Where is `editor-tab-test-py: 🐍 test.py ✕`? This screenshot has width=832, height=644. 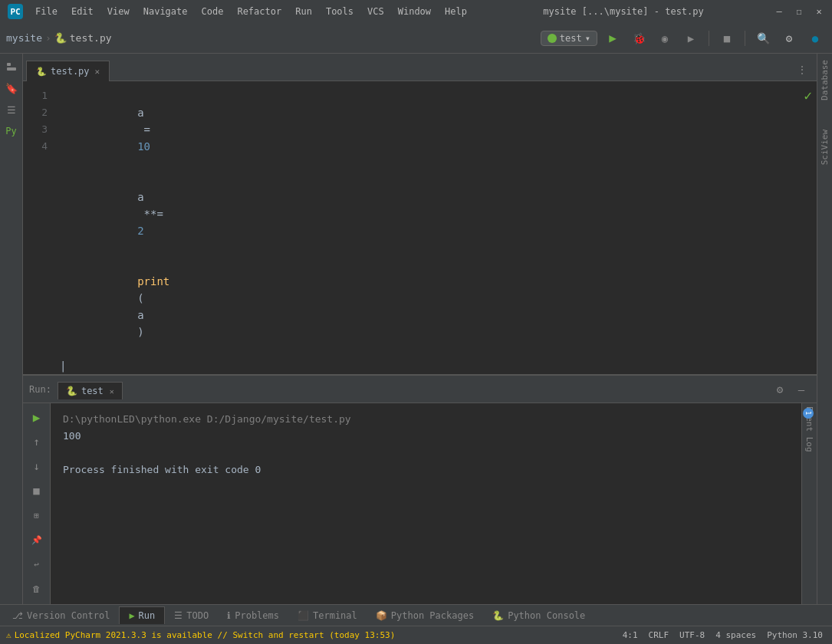 editor-tab-test-py: 🐍 test.py ✕ is located at coordinates (67, 71).